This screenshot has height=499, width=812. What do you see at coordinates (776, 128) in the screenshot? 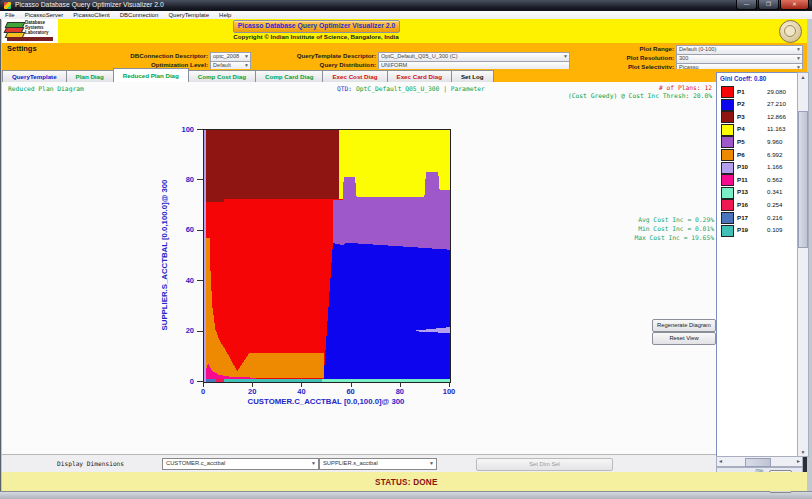
I see `legend-plan-percent: 11.163` at bounding box center [776, 128].